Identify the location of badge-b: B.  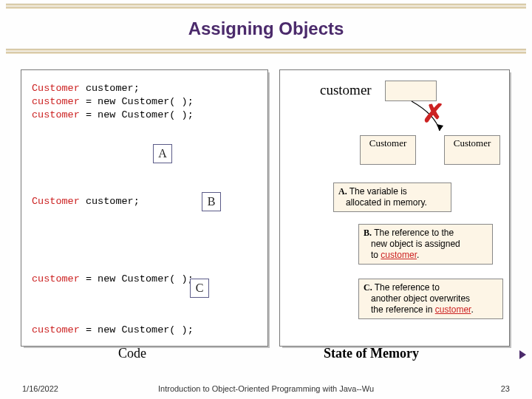
(211, 202).